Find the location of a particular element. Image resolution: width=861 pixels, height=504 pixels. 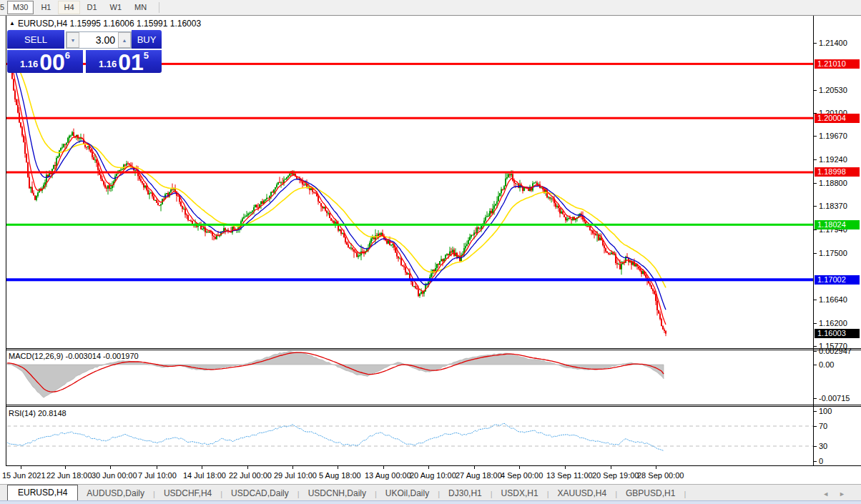

time-tick-label: 5 Aug 18:00 is located at coordinates (340, 475).